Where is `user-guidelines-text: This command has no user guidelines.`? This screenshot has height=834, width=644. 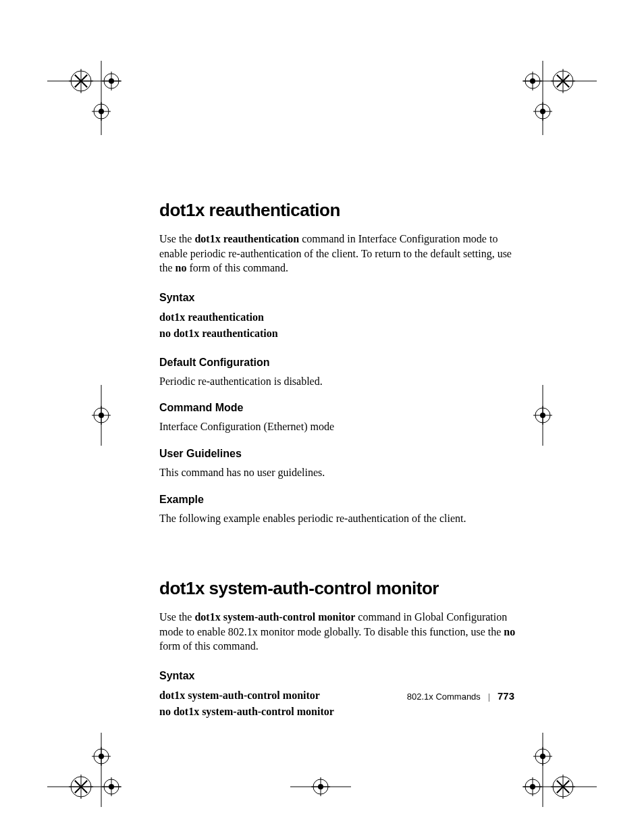 user-guidelines-text: This command has no user guidelines. is located at coordinates (338, 473).